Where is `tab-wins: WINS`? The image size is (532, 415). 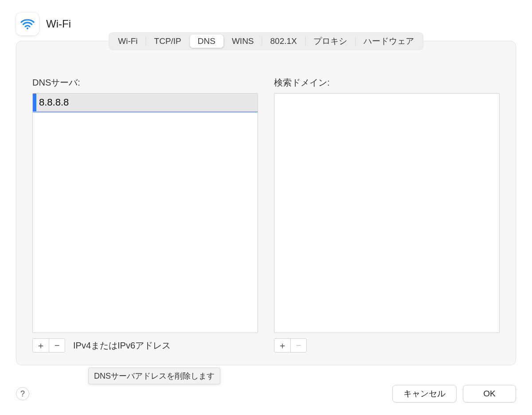 tab-wins: WINS is located at coordinates (243, 41).